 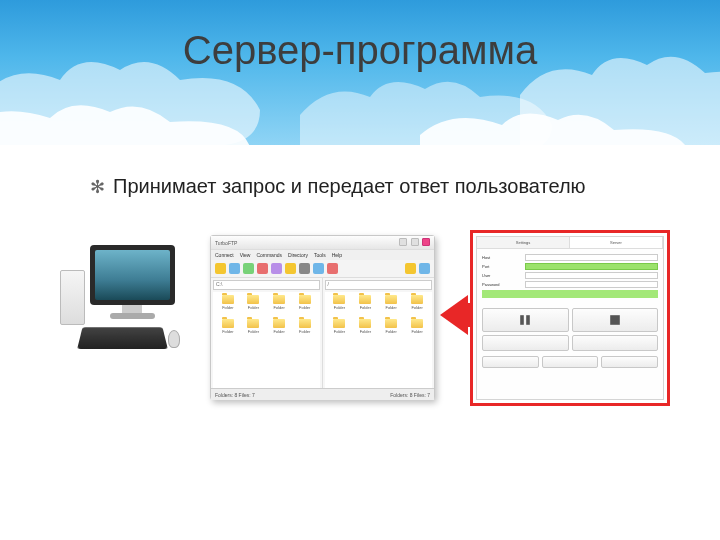 I want to click on monitor-screen, so click(x=132, y=275).